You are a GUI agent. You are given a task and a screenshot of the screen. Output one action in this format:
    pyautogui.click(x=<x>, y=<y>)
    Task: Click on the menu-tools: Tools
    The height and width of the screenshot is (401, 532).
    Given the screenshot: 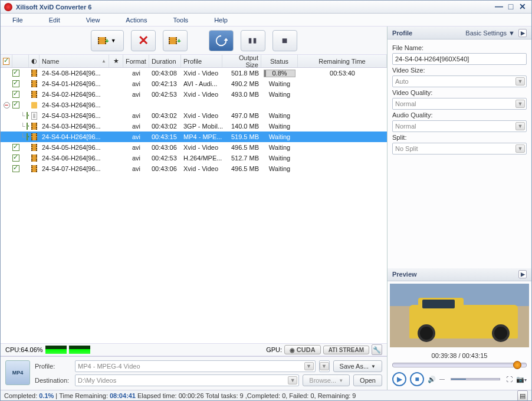 What is the action you would take?
    pyautogui.click(x=180, y=20)
    